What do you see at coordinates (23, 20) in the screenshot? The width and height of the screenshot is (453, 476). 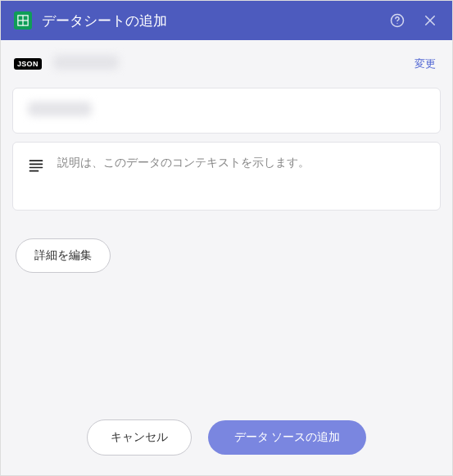 I see `google-sheets-icon` at bounding box center [23, 20].